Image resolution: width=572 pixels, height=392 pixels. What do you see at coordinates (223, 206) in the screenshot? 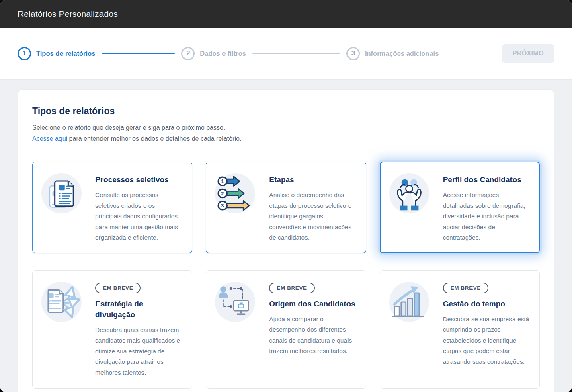
I see `svg-text: 3` at bounding box center [223, 206].